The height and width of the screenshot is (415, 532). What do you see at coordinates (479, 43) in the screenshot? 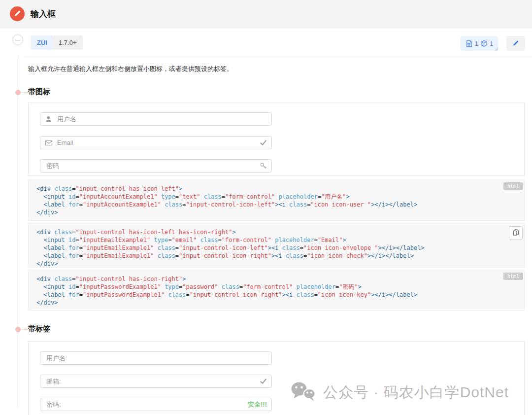
I see `stats-badge: 1 1` at bounding box center [479, 43].